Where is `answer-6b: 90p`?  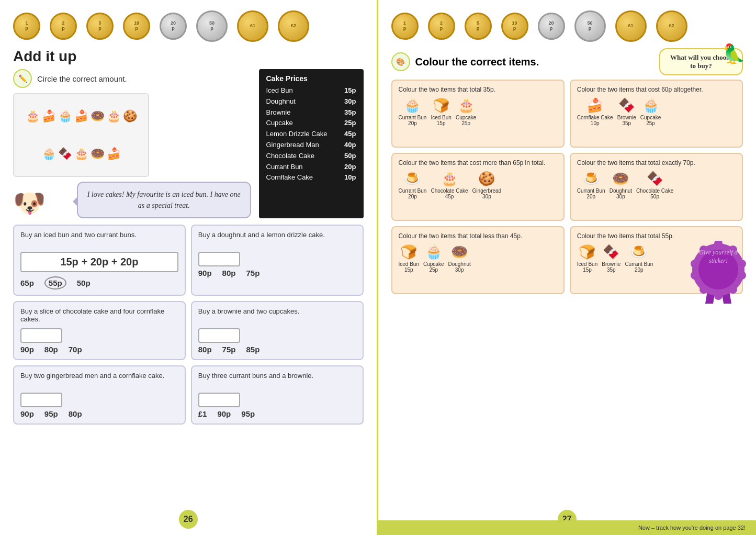
answer-6b: 90p is located at coordinates (224, 414).